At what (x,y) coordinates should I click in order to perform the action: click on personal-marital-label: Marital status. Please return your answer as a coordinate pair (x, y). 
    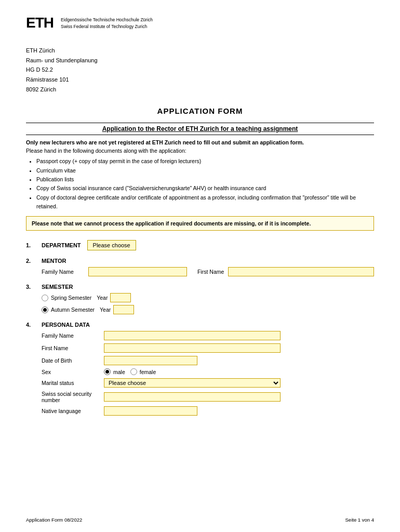
    Looking at the image, I should click on (73, 383).